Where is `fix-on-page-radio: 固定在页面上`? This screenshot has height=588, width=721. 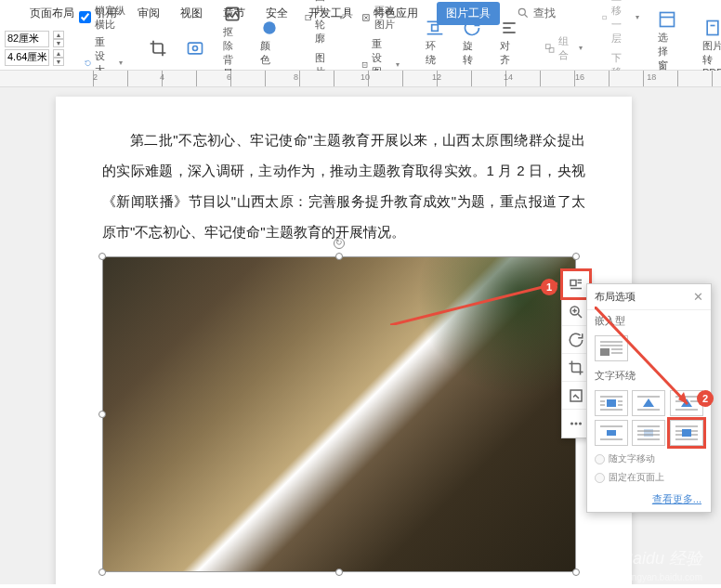
fix-on-page-radio: 固定在页面上 is located at coordinates (649, 477).